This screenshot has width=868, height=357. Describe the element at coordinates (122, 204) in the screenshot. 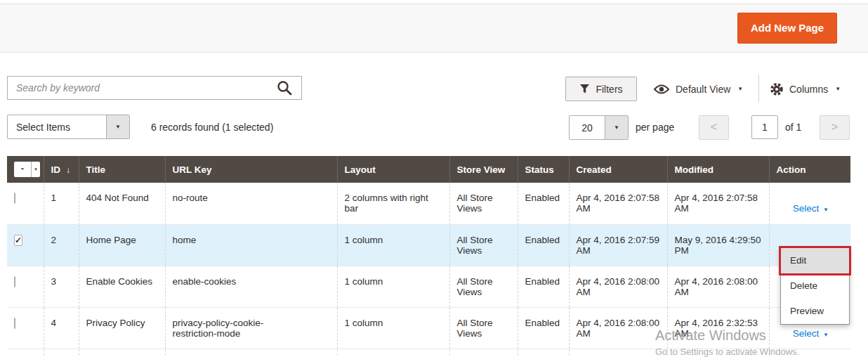

I see `cell-title: 404 Not Found` at that location.